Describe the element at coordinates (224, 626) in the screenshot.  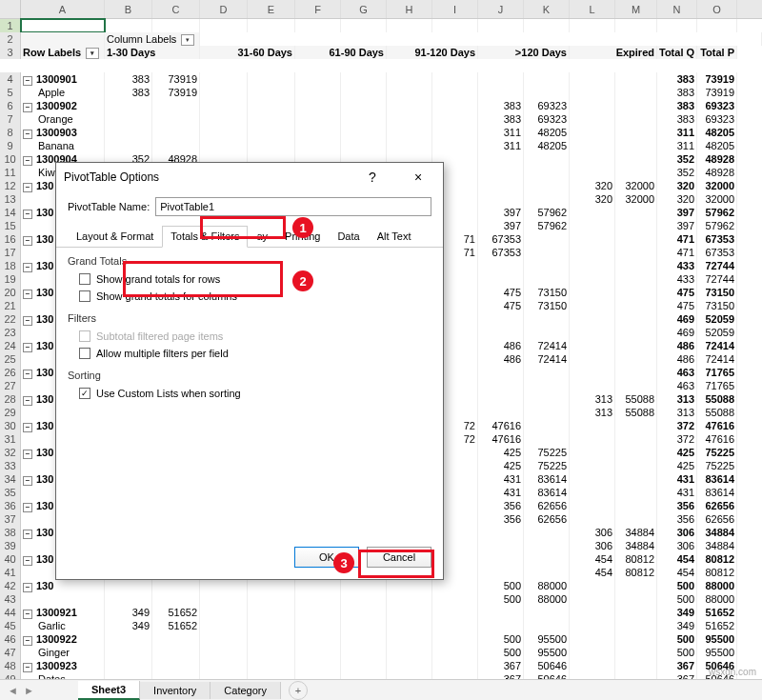
I see `cell-D45` at that location.